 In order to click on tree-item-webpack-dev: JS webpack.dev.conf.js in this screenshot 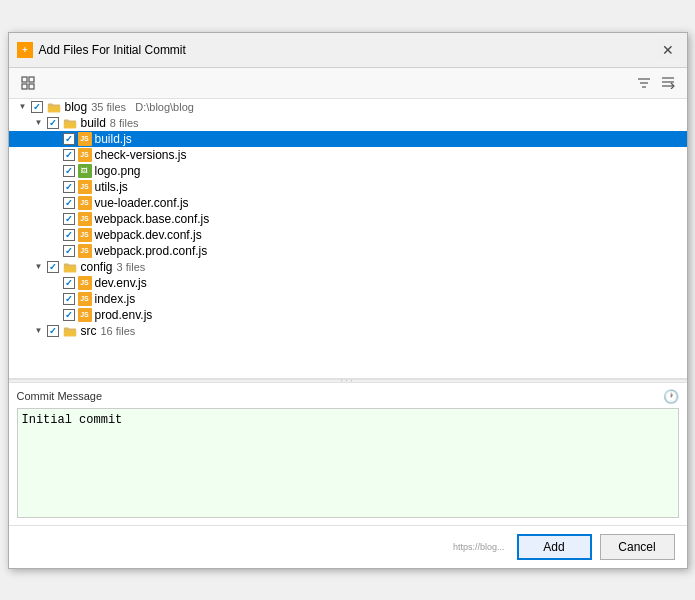, I will do `click(348, 235)`.